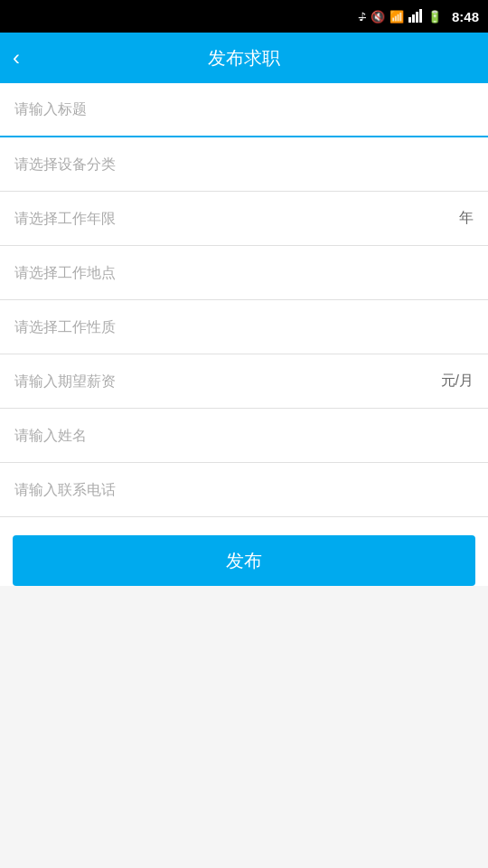 The height and width of the screenshot is (868, 488). I want to click on wifi-icon: 📶, so click(397, 16).